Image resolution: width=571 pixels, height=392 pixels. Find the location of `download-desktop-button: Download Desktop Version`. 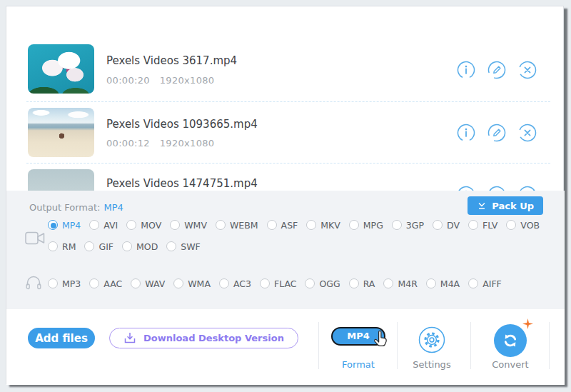

download-desktop-button: Download Desktop Version is located at coordinates (204, 338).